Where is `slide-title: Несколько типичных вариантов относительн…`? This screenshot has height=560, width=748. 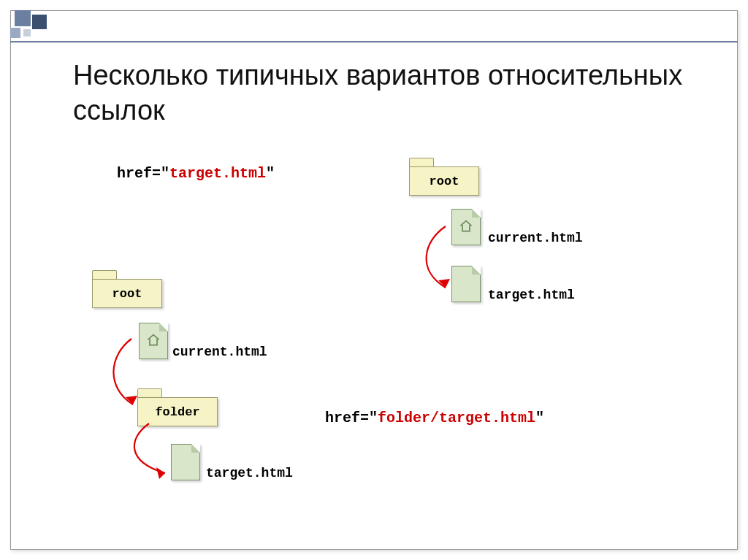
slide-title: Несколько типичных вариантов относительн… is located at coordinates (389, 93).